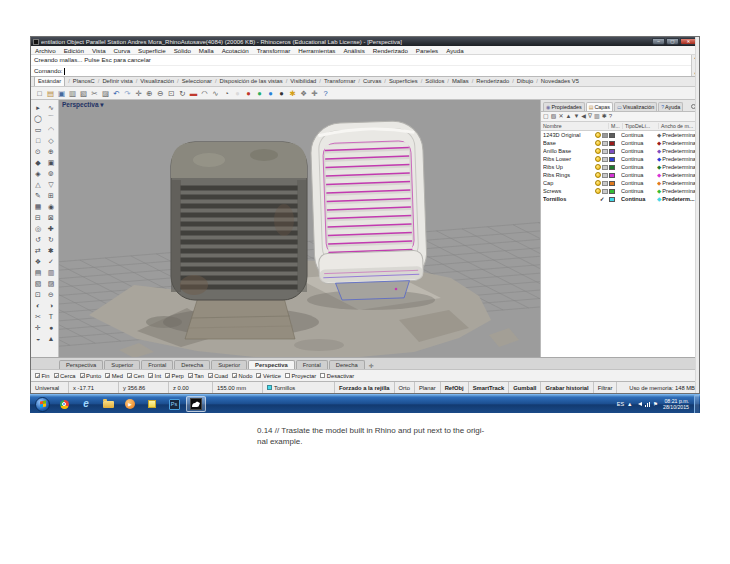 The height and width of the screenshot is (564, 730). What do you see at coordinates (365, 42) in the screenshot?
I see `title-bar: entilation Object Parallel Station Andre…` at bounding box center [365, 42].